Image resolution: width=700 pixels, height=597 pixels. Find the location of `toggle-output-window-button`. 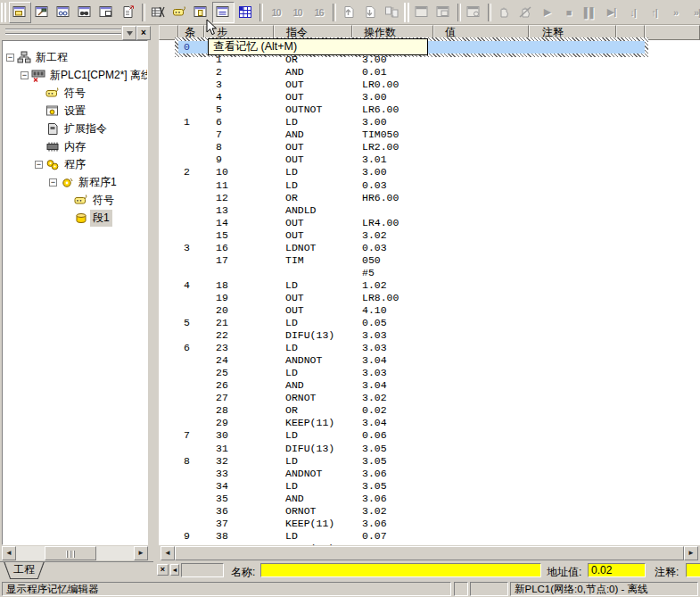

toggle-output-window-button is located at coordinates (43, 12).